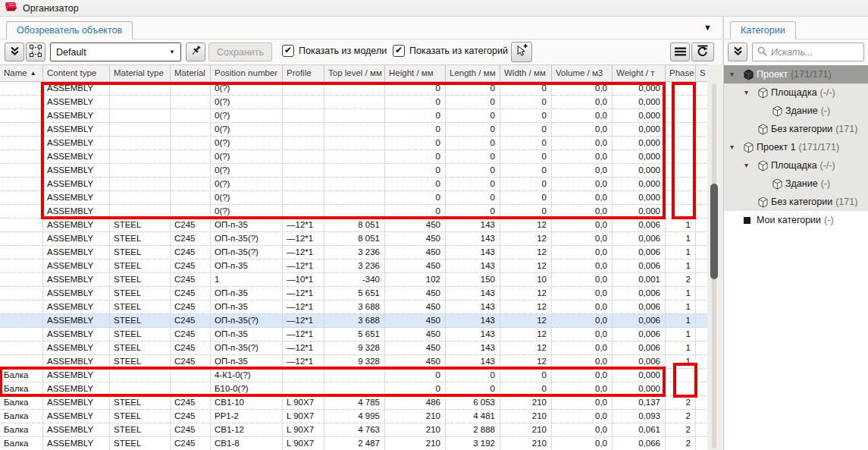  I want to click on column-header-label: Top level / мм, so click(355, 73).